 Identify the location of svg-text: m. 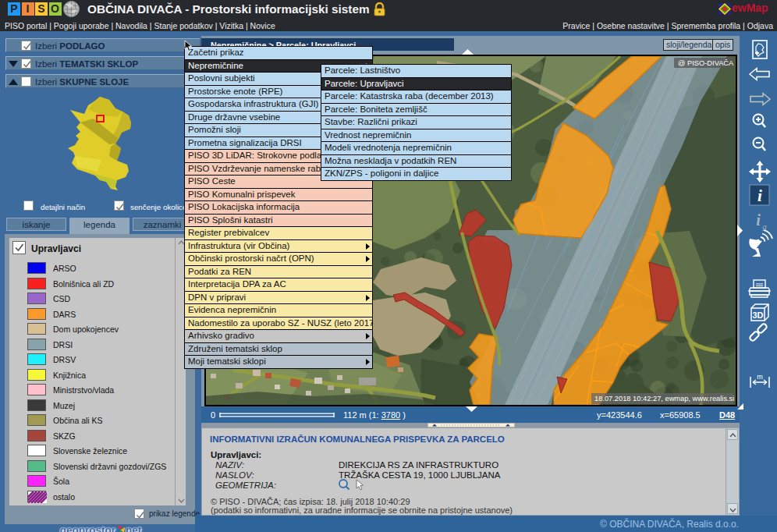
(760, 377).